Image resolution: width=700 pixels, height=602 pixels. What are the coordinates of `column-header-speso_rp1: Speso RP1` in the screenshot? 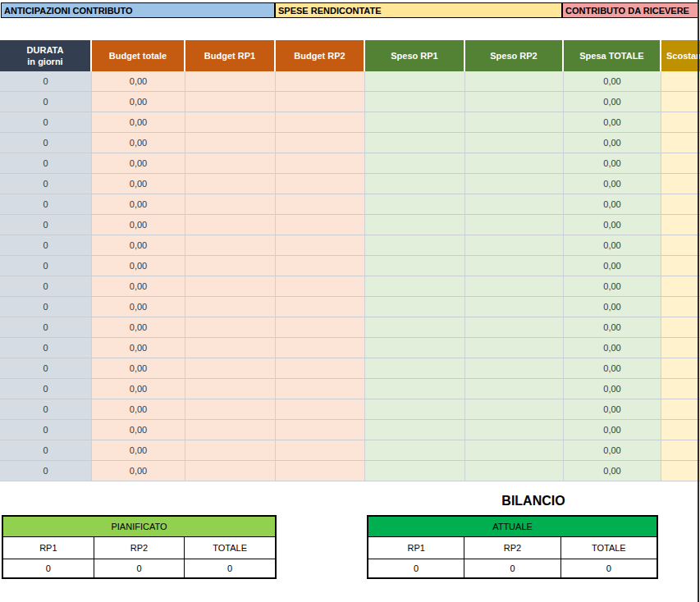 It's located at (415, 56).